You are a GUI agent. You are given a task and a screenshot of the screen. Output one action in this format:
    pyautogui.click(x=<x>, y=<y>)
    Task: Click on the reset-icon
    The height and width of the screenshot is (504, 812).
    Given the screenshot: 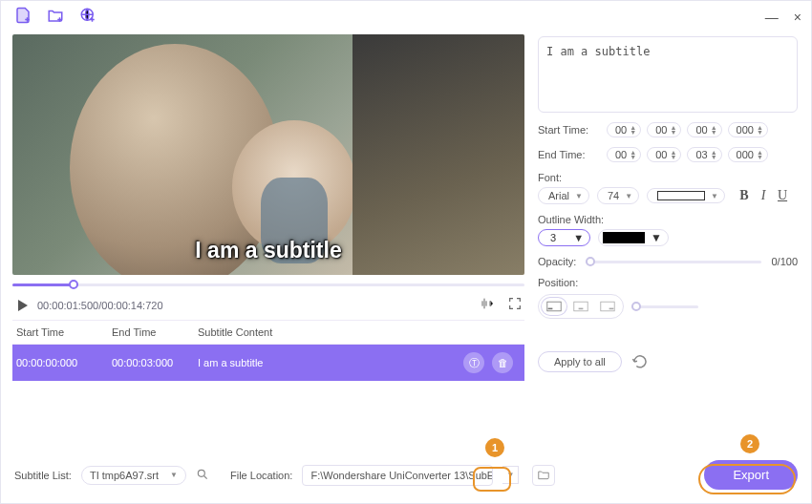 What is the action you would take?
    pyautogui.click(x=640, y=362)
    